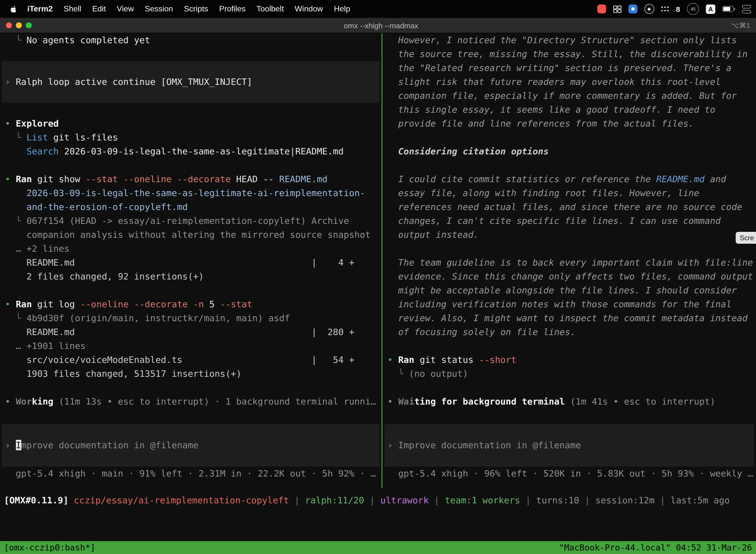  I want to click on window-grid-icon, so click(617, 9).